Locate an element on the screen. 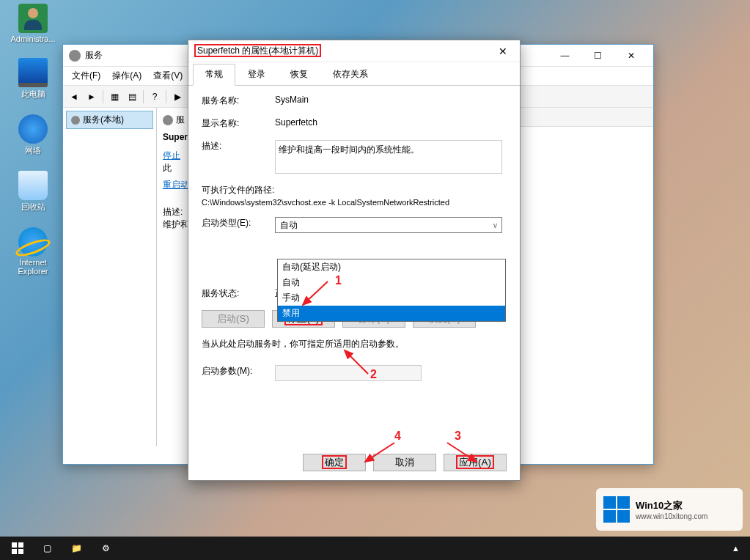  option-auto: 自动 is located at coordinates (391, 283).